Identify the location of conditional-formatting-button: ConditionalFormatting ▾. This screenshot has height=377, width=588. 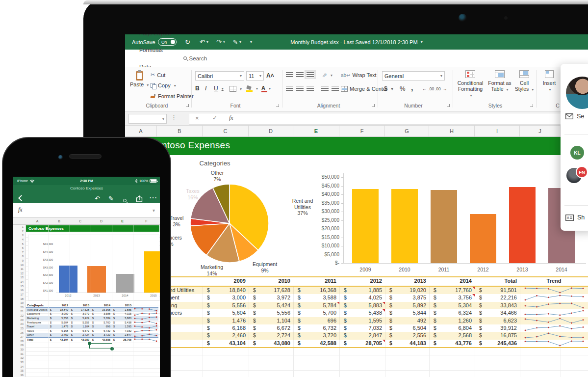
(470, 84).